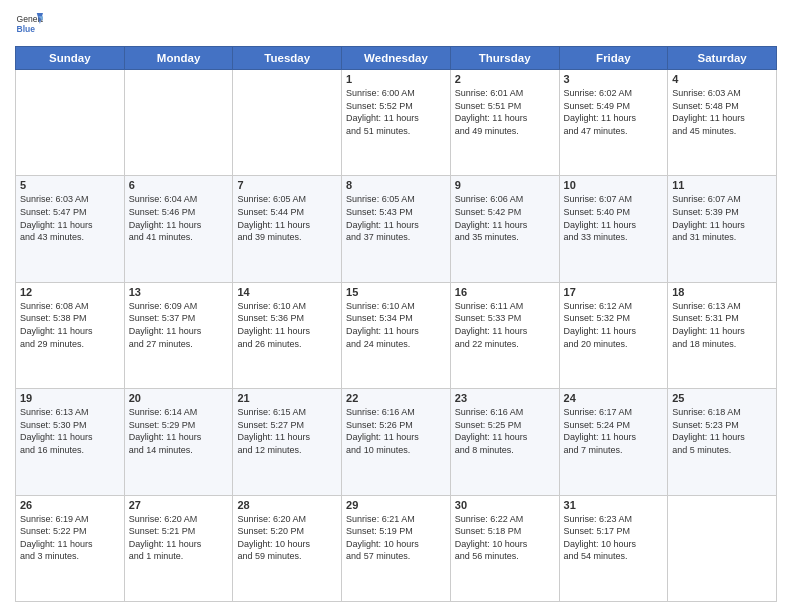  I want to click on calendar-cell: 13Sunrise: 6:09 AM Sunset: 5:37 PM Dayli…, so click(178, 335).